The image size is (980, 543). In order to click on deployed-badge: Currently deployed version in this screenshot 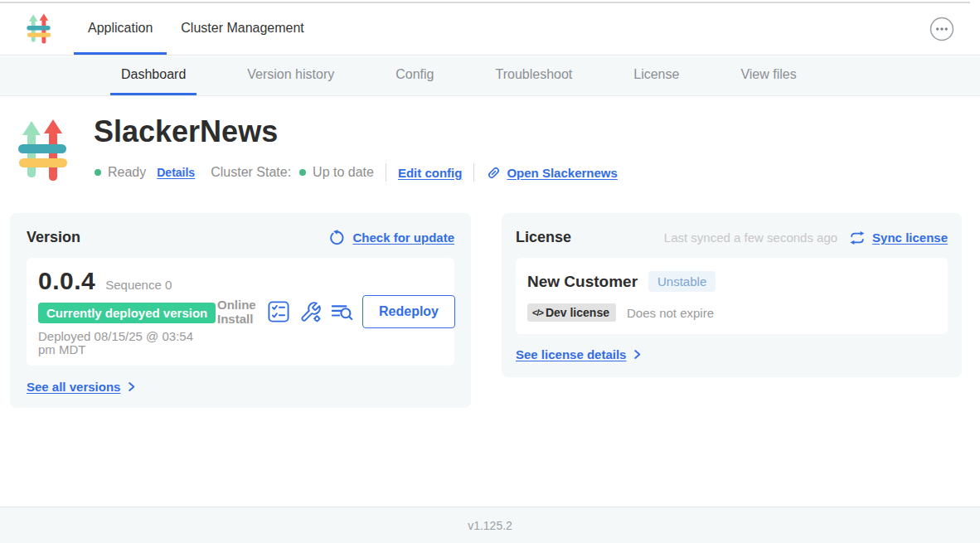, I will do `click(127, 313)`.